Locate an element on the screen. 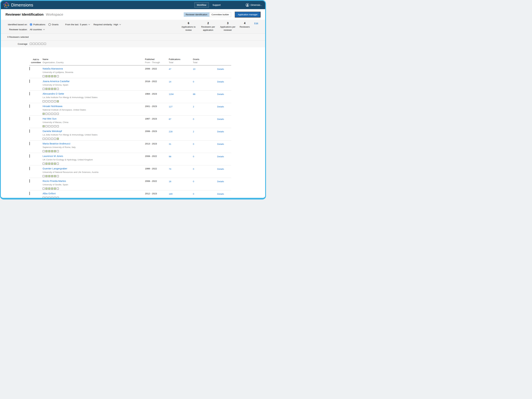 This screenshot has width=532, height=399. page-title: Reviewer Identification is located at coordinates (25, 14).